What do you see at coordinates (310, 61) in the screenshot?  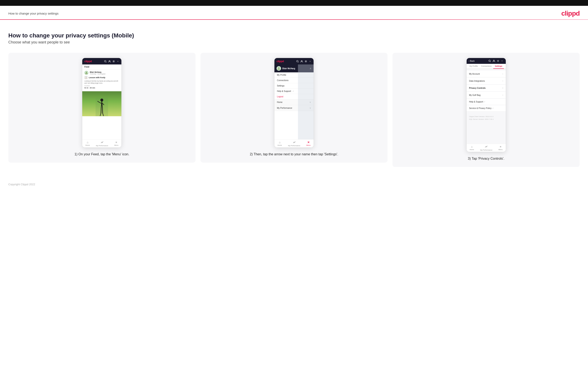 I see `chevron-down-icon-2: ▾` at bounding box center [310, 61].